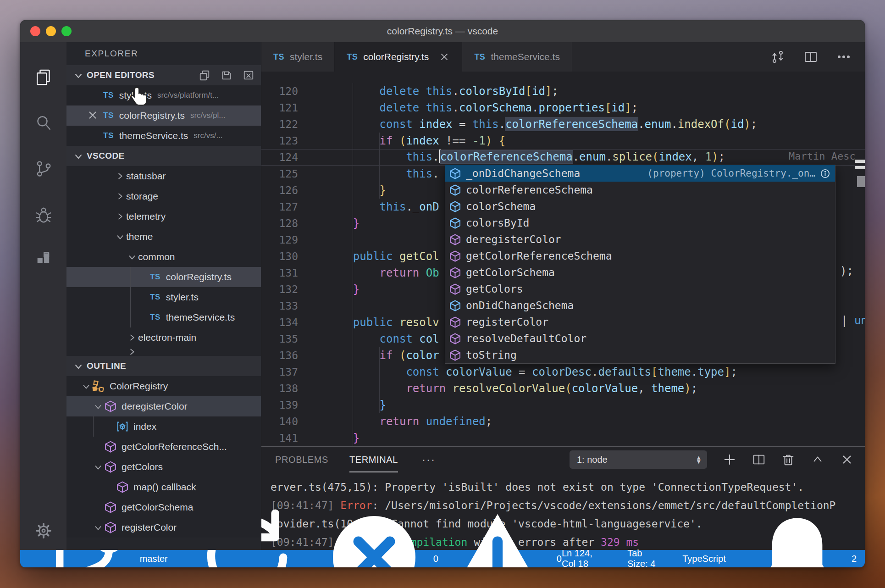 This screenshot has width=885, height=588. I want to click on suggest-item-registerColor: registerColor, so click(640, 322).